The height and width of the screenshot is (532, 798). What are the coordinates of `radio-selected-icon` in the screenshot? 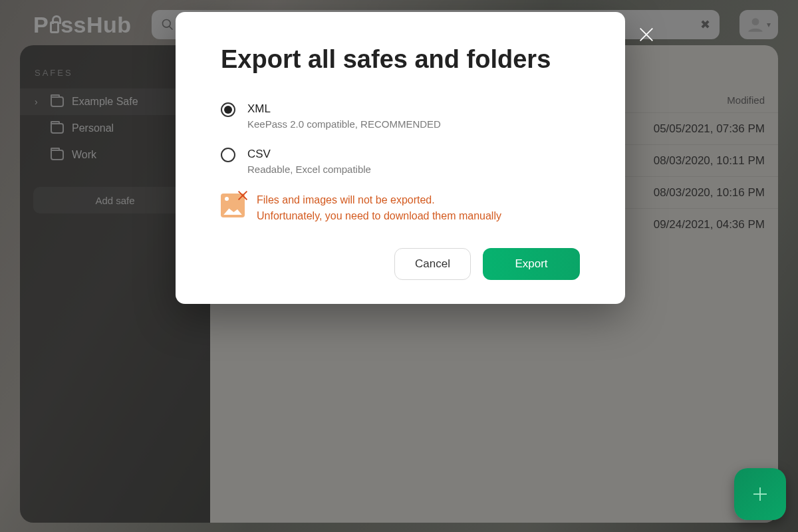 It's located at (228, 110).